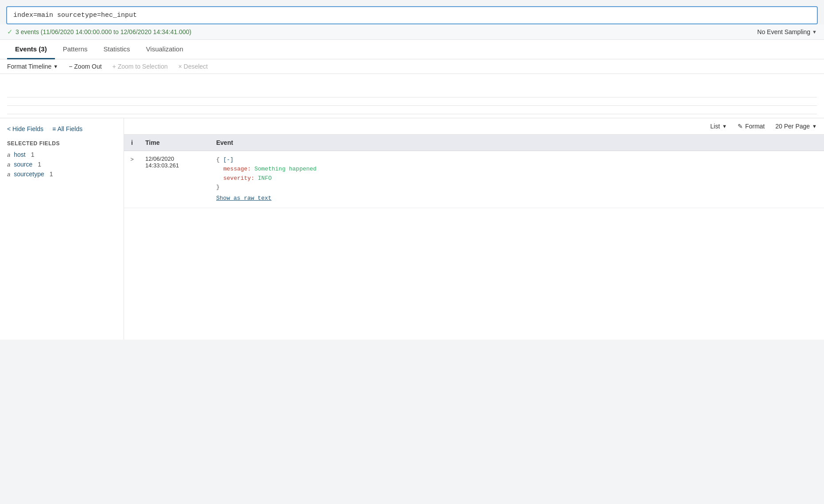  What do you see at coordinates (62, 143) in the screenshot?
I see `selected-fields-title: SELECTED FIELDS` at bounding box center [62, 143].